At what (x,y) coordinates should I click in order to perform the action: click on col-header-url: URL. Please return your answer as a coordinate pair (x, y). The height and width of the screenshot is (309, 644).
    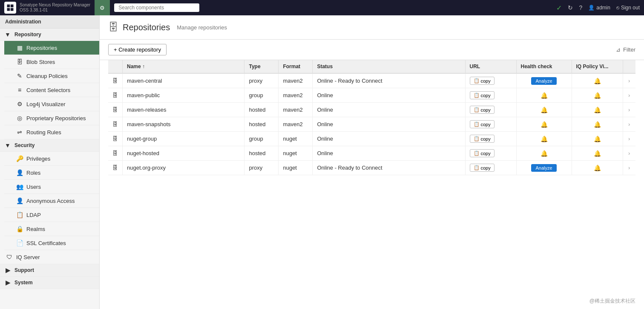
    Looking at the image, I should click on (491, 66).